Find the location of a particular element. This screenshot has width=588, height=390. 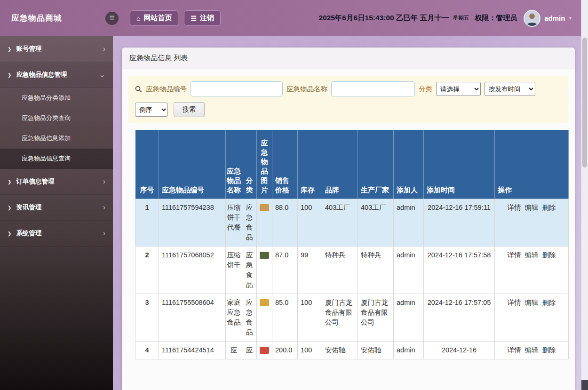

vertical-scrollbar is located at coordinates (584, 195).